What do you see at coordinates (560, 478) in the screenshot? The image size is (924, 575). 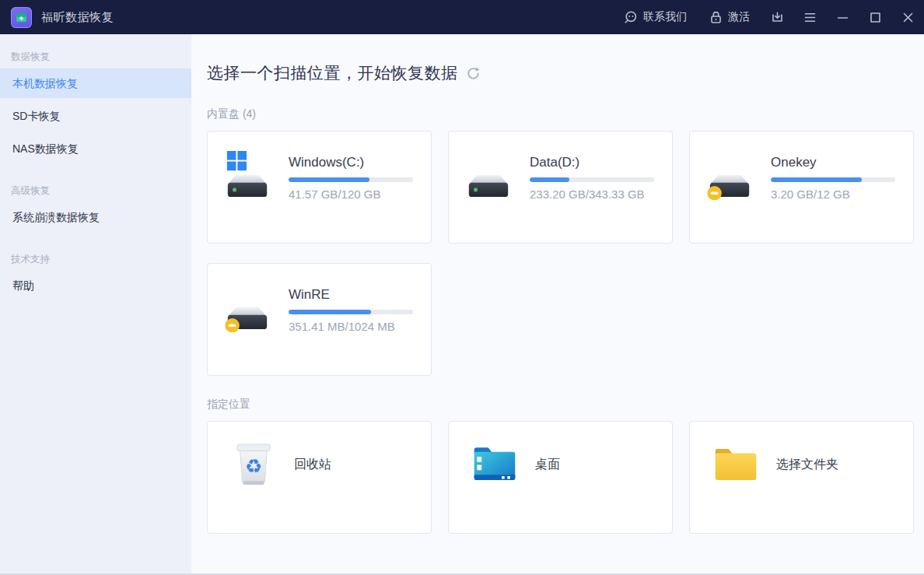 I see `location-card-desktop: 桌面` at bounding box center [560, 478].